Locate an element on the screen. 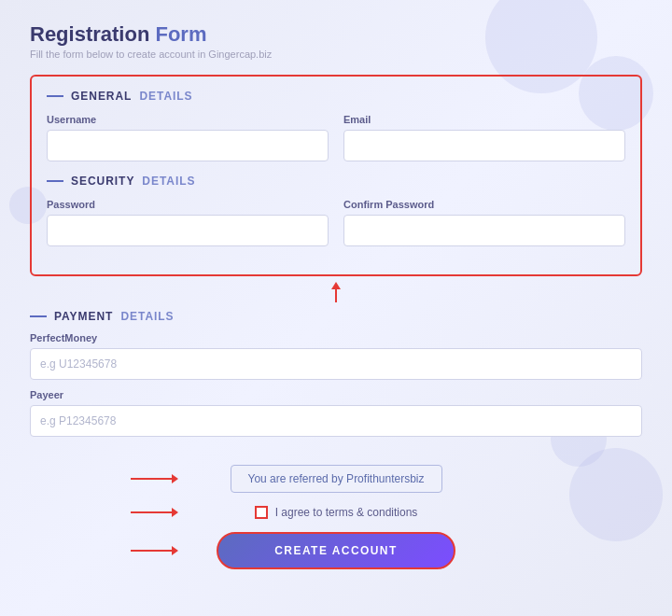 Image resolution: width=672 pixels, height=616 pixels. password-input is located at coordinates (188, 231).